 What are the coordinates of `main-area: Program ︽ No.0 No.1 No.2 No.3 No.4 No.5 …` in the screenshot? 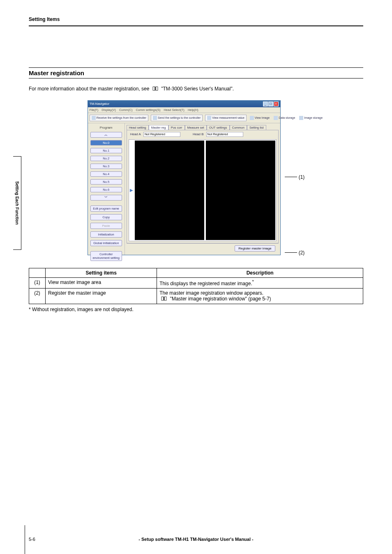 It's located at (184, 189).